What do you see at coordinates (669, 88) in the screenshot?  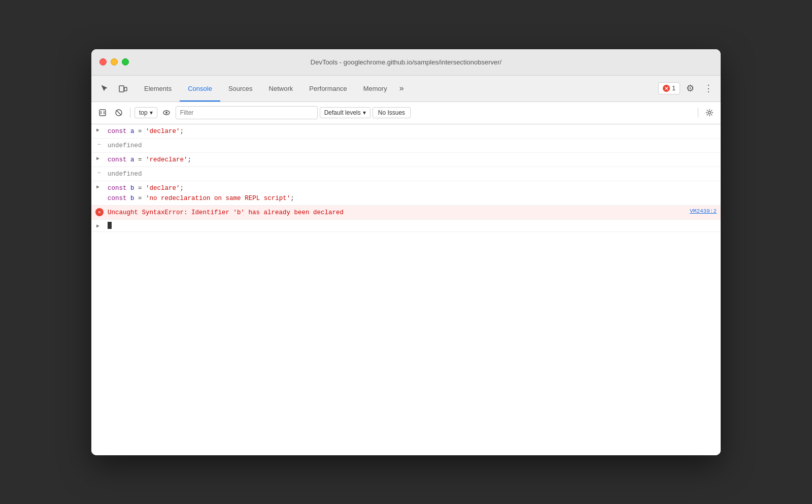 I see `error-badge: ✕ 1` at bounding box center [669, 88].